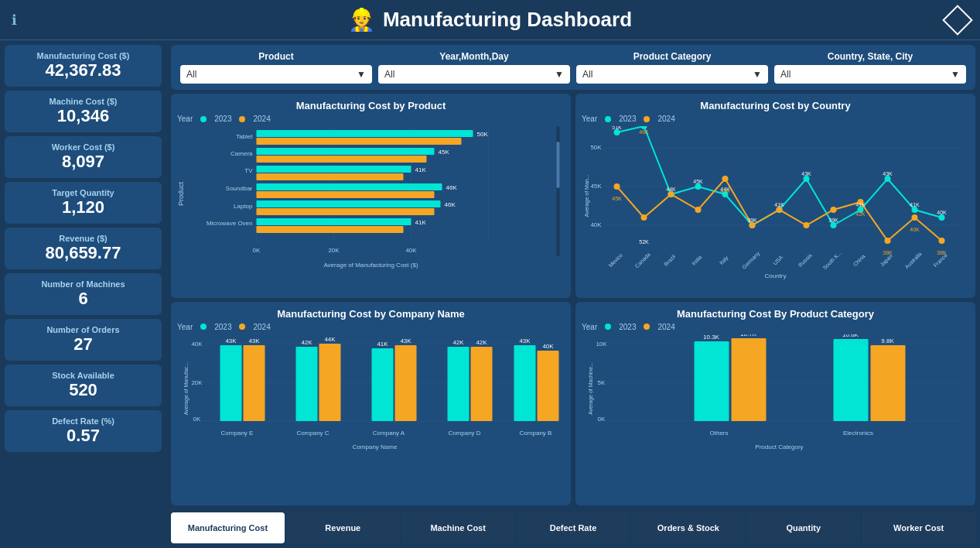 The image size is (980, 548). What do you see at coordinates (697, 260) in the screenshot?
I see `svg-text: India` at bounding box center [697, 260].